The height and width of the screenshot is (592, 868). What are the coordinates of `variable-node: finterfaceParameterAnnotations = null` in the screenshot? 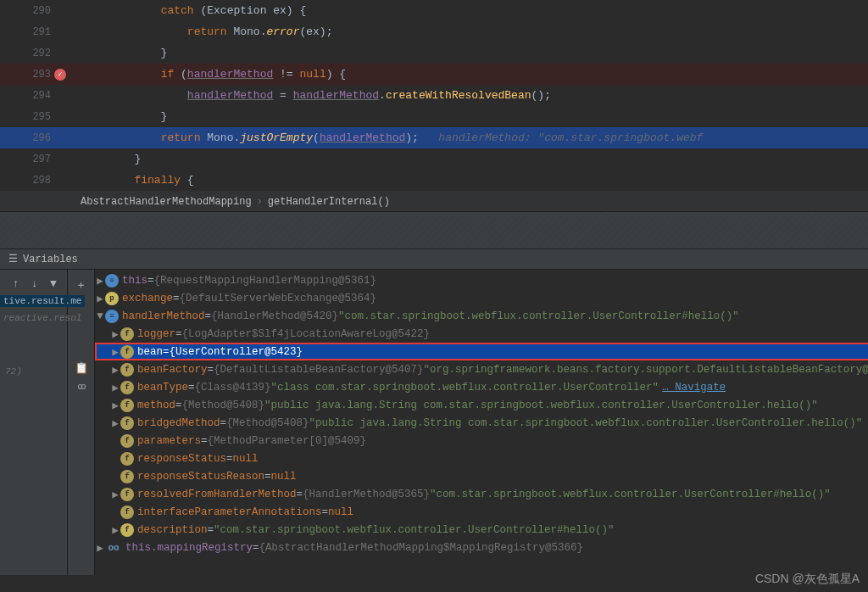 It's located at (481, 512).